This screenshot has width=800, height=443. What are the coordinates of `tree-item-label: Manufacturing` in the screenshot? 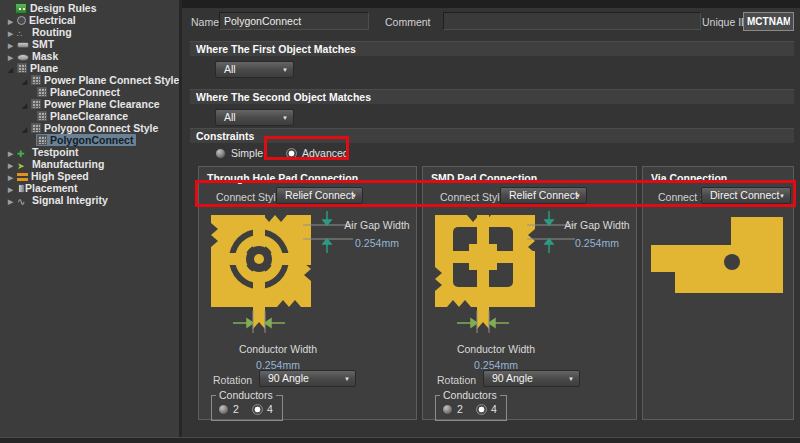 It's located at (68, 164).